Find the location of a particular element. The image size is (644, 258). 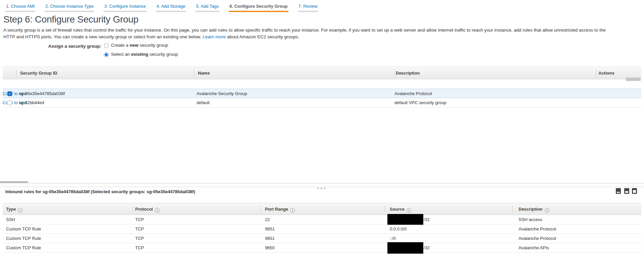

description-line2: HTTP and HTTPS ports. You can create a n… is located at coordinates (103, 37).